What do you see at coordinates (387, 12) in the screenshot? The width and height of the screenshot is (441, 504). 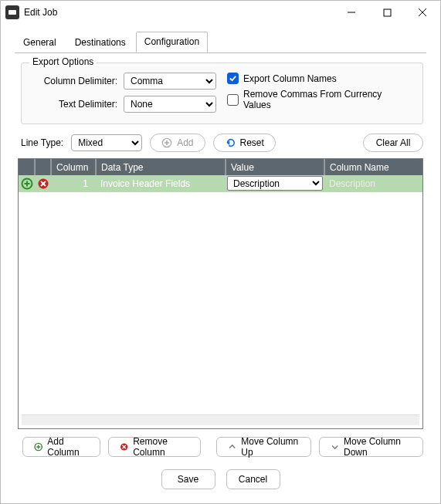 I see `maximize-button` at bounding box center [387, 12].